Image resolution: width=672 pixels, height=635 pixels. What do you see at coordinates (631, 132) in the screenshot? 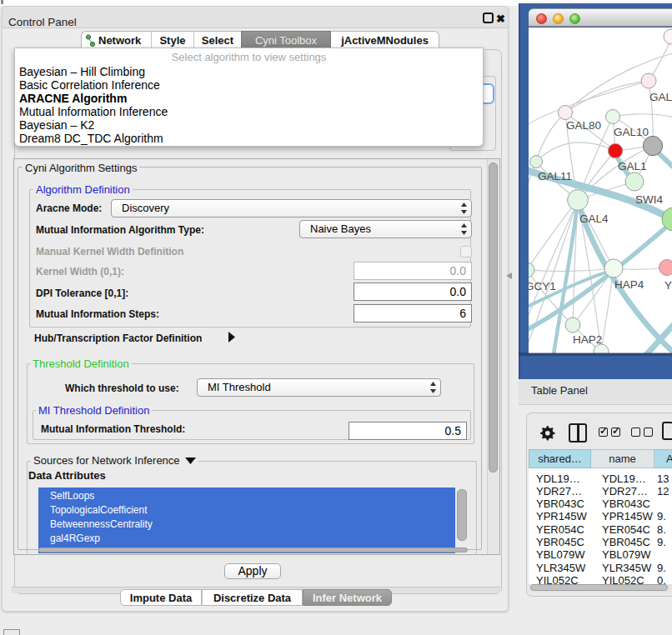
I see `svg-text: GAL10` at bounding box center [631, 132].